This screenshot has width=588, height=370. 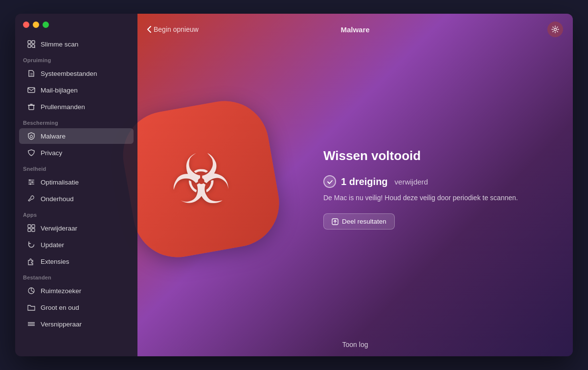 What do you see at coordinates (555, 29) in the screenshot?
I see `gear-icon` at bounding box center [555, 29].